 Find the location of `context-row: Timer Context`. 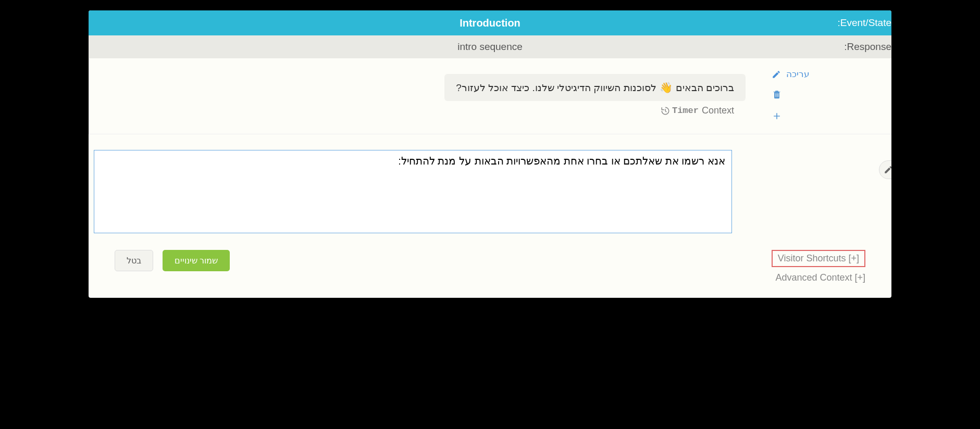

context-row: Timer Context is located at coordinates (423, 112).